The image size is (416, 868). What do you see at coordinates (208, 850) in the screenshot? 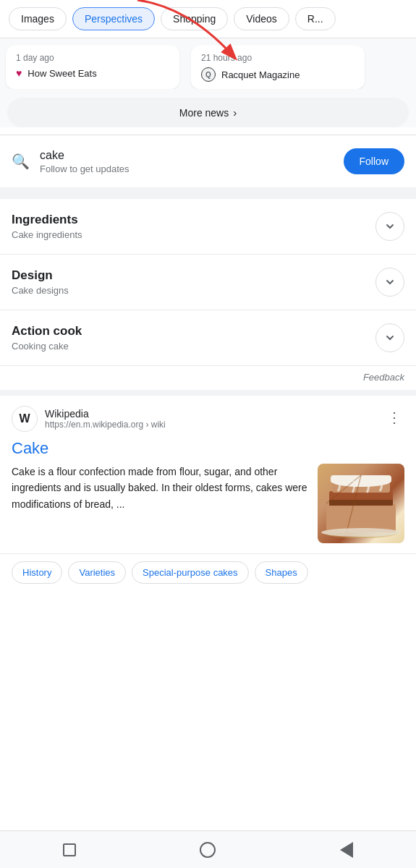
I see `circle-icon` at bounding box center [208, 850].